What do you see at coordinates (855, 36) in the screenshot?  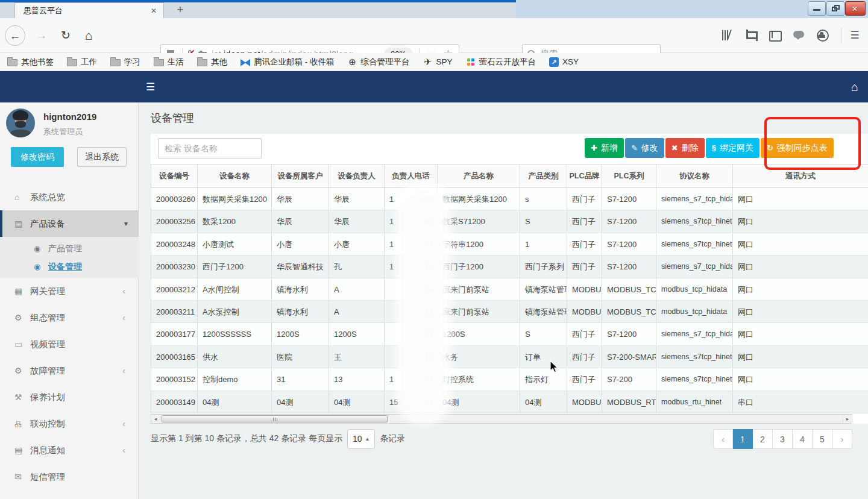 I see `menu-icon` at bounding box center [855, 36].